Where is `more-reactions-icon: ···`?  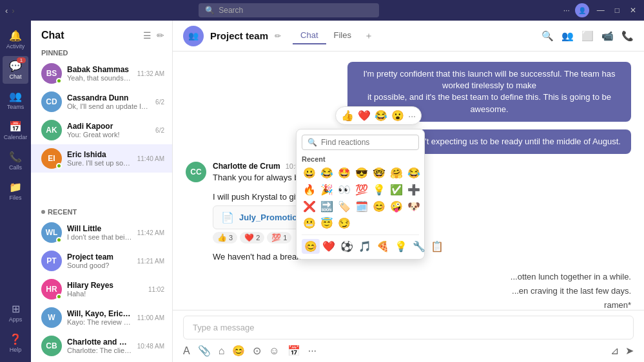 more-reactions-icon: ··· is located at coordinates (412, 116).